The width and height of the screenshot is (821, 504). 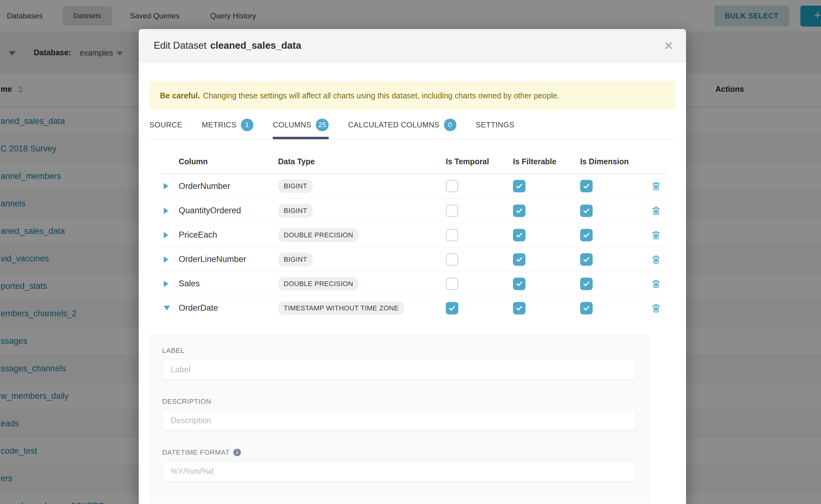 What do you see at coordinates (399, 414) in the screenshot?
I see `description-field-group: DESCRIPTION` at bounding box center [399, 414].